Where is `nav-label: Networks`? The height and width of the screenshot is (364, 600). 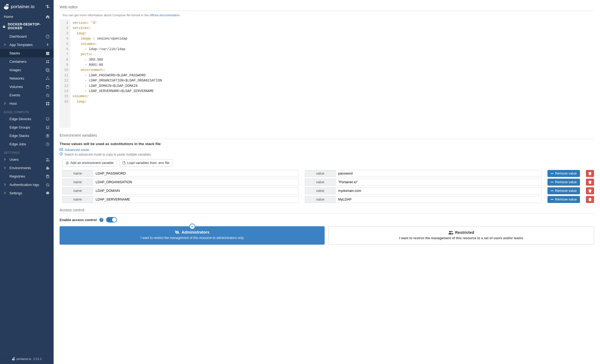 nav-label: Networks is located at coordinates (17, 78).